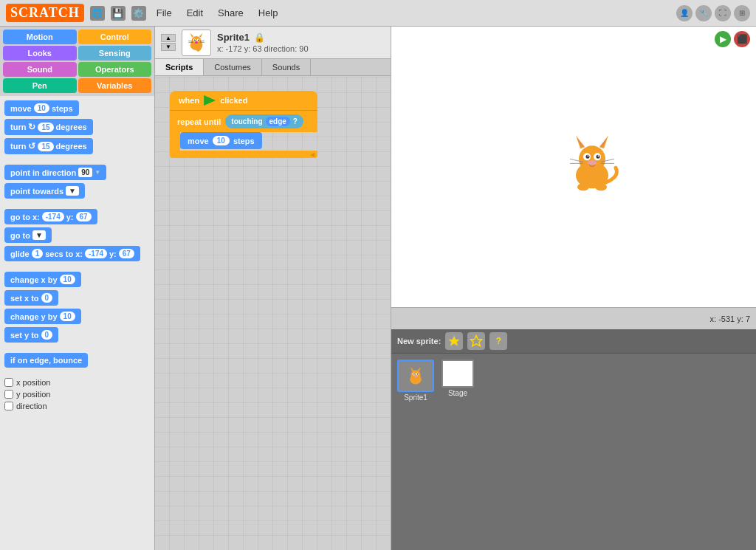  Describe the element at coordinates (72, 254) in the screenshot. I see `block-glide: glide 1 secs to x: -174 y: 67` at that location.